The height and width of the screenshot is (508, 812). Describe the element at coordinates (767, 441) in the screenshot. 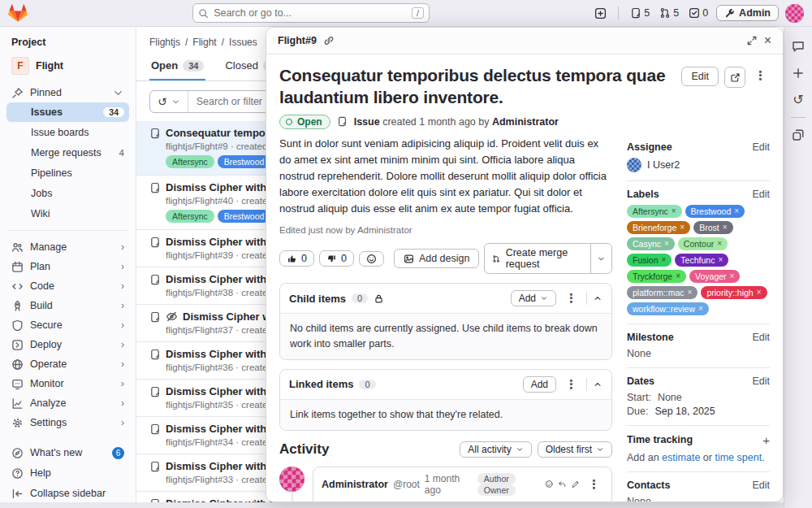

I see `add-time-entry-button: +` at that location.